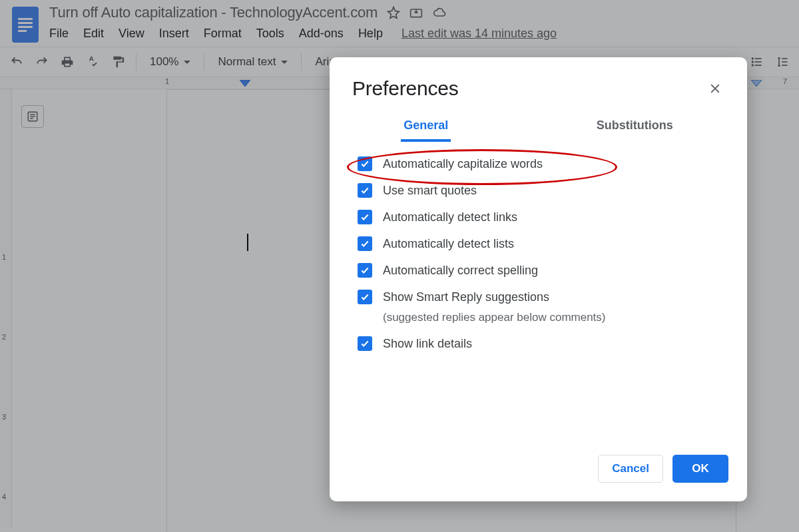  I want to click on tab-substitutions: Substitutions, so click(635, 128).